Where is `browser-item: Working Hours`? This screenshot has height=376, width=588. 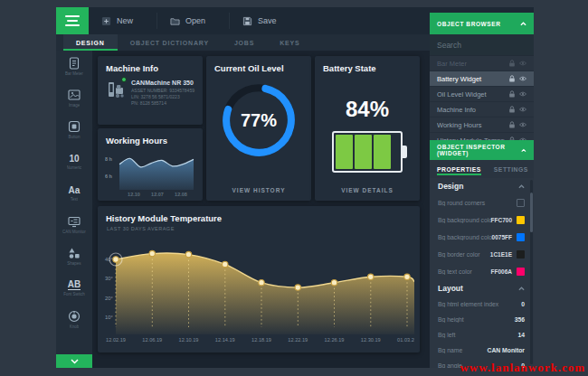 browser-item: Working Hours is located at coordinates (481, 125).